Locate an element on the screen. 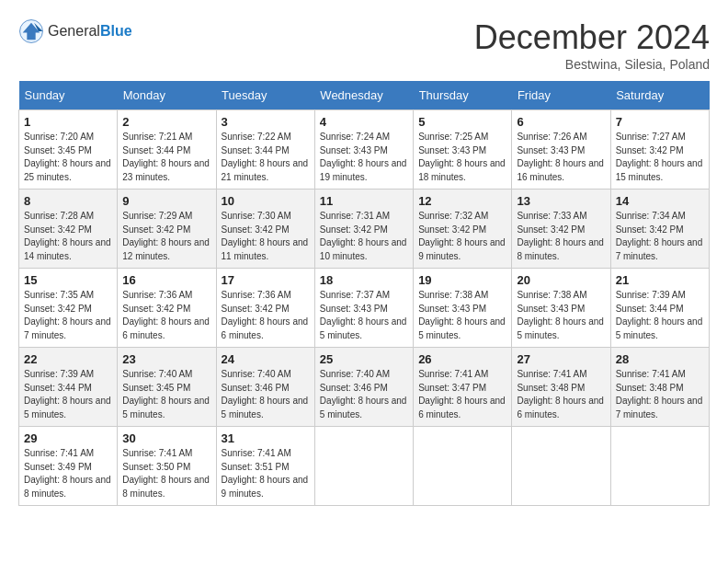 This screenshot has height=563, width=728. logo: GeneralBlue is located at coordinates (75, 31).